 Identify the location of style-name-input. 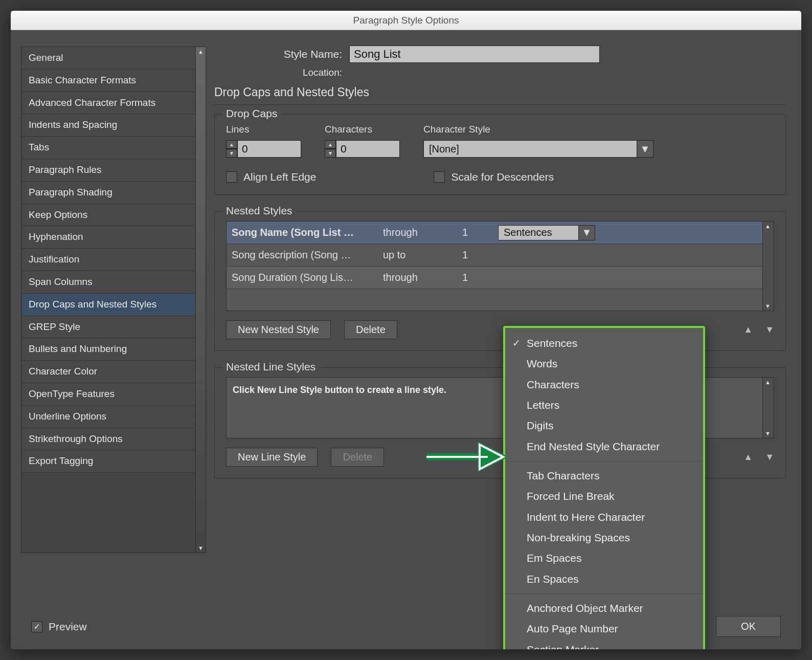
(475, 54).